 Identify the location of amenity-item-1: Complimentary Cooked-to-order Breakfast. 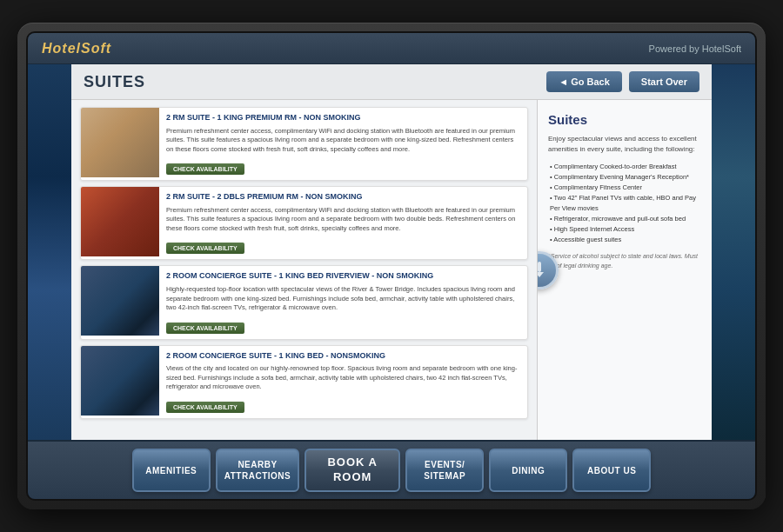
(625, 167).